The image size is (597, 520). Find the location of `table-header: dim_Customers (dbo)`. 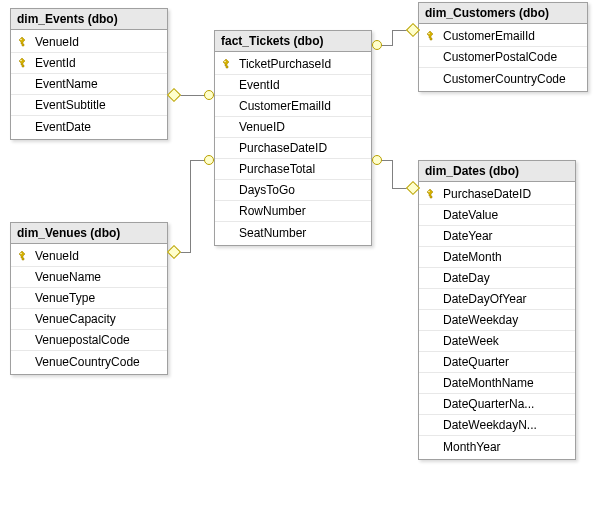

table-header: dim_Customers (dbo) is located at coordinates (503, 14).